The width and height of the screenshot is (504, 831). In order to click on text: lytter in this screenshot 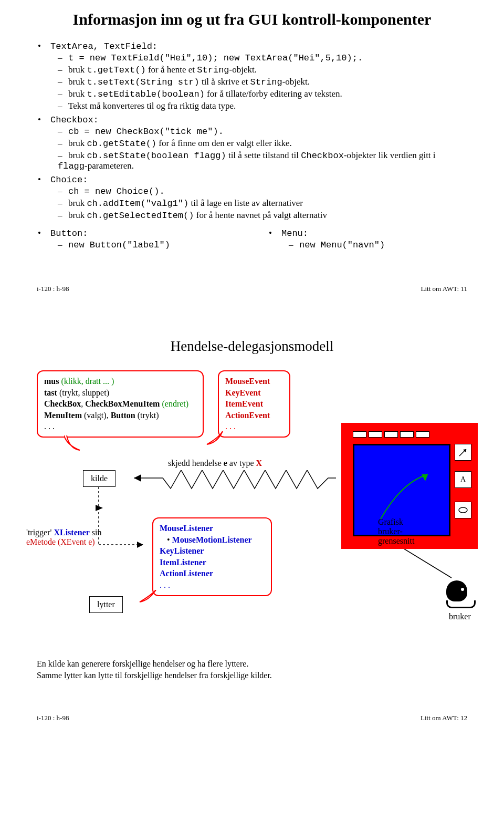, I will do `click(106, 604)`.